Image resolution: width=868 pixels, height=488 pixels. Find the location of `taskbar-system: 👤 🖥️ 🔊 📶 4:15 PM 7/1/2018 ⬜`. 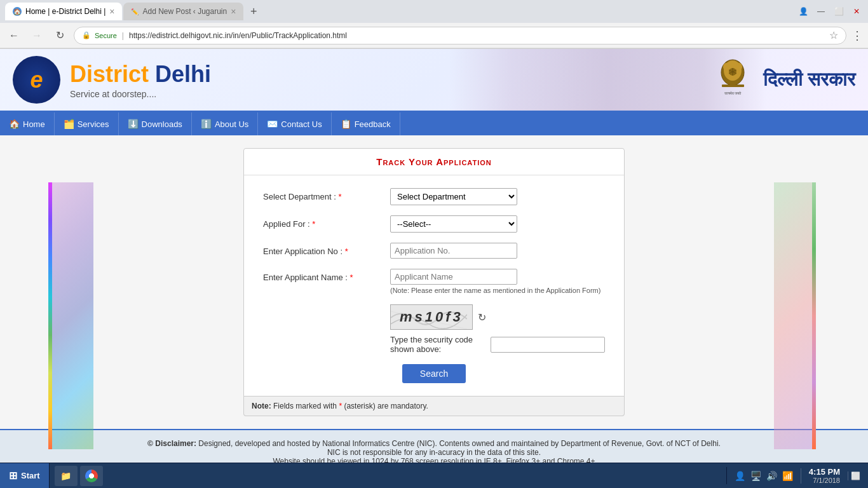

taskbar-system: 👤 🖥️ 🔊 📶 4:15 PM 7/1/2018 ⬜ is located at coordinates (797, 475).